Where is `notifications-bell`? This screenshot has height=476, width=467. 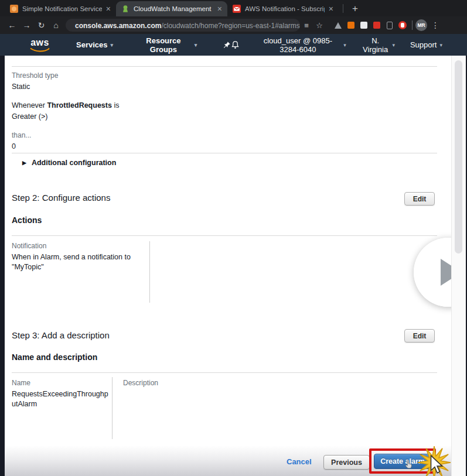 notifications-bell is located at coordinates (236, 45).